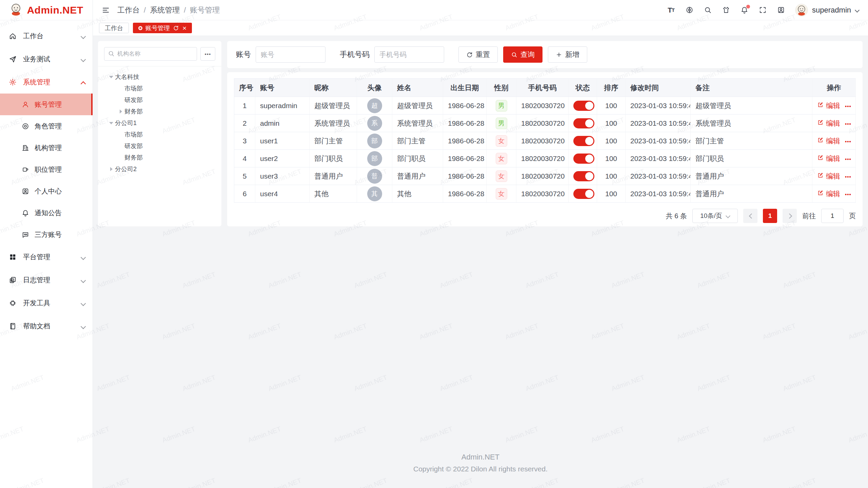 This screenshot has width=868, height=488. Describe the element at coordinates (48, 169) in the screenshot. I see `sidebar-item-label: 职位管理` at that location.